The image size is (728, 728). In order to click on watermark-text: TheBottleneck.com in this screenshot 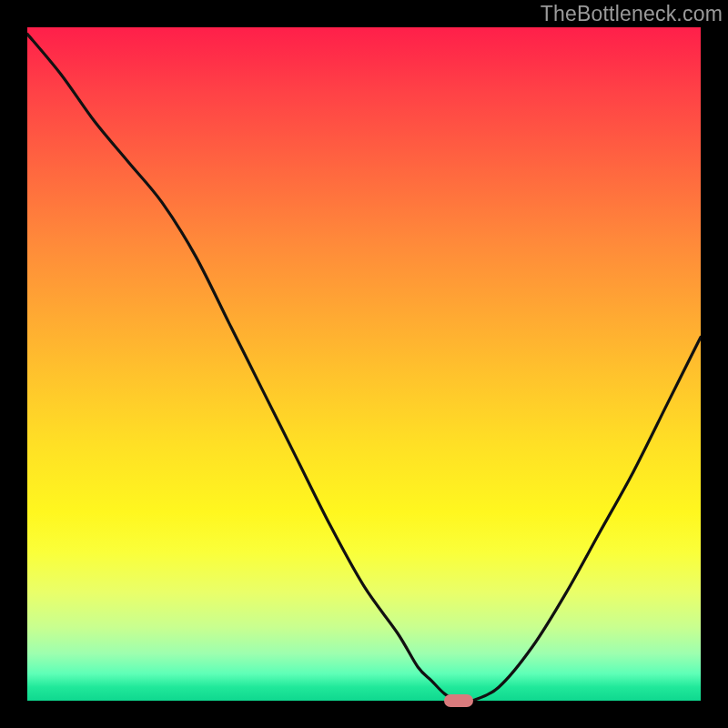, I will do `click(632, 15)`.